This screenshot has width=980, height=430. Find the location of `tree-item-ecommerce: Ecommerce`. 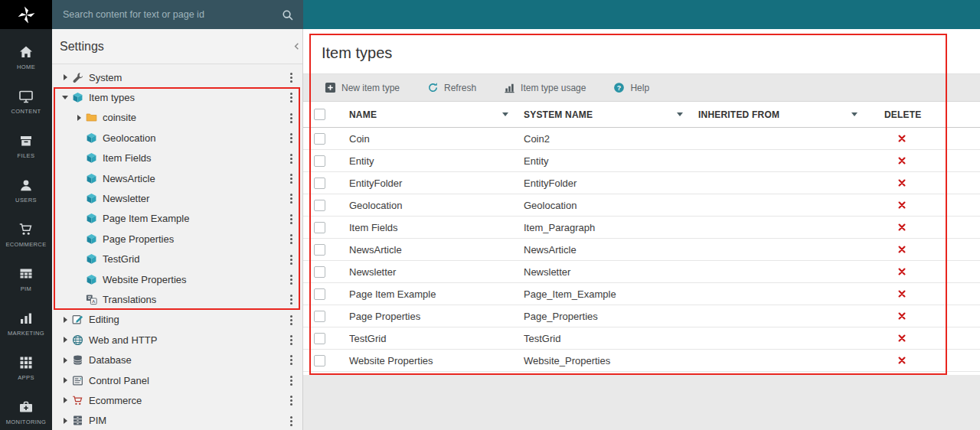

tree-item-ecommerce: Ecommerce is located at coordinates (178, 400).